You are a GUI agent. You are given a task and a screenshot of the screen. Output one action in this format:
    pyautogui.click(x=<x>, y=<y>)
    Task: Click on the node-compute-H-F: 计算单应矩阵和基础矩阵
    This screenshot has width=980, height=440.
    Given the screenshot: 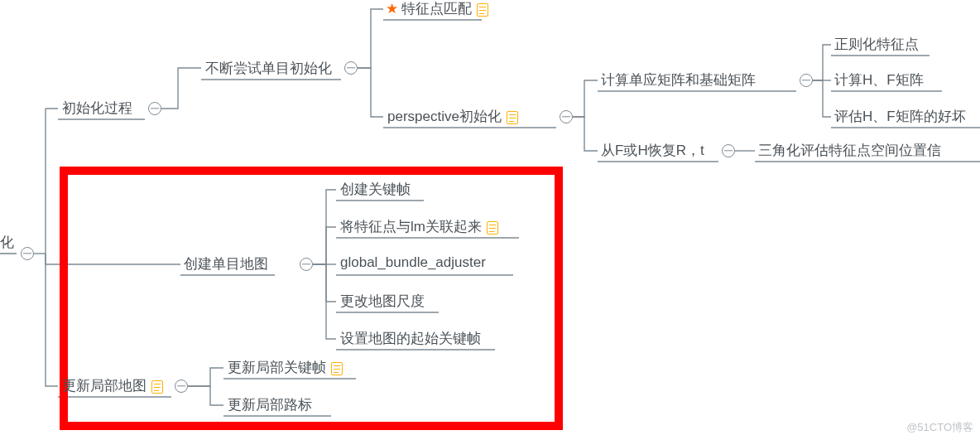 What is the action you would take?
    pyautogui.click(x=679, y=80)
    